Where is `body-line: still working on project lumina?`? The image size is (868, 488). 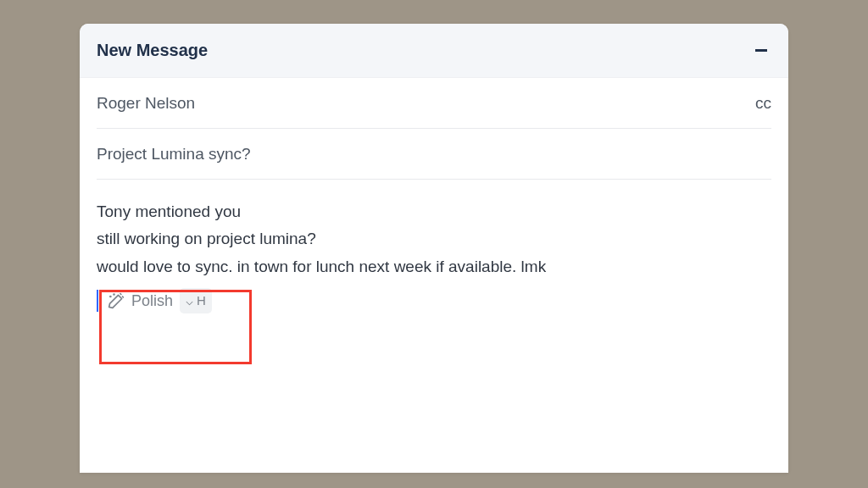 body-line: still working on project lumina? is located at coordinates (434, 239).